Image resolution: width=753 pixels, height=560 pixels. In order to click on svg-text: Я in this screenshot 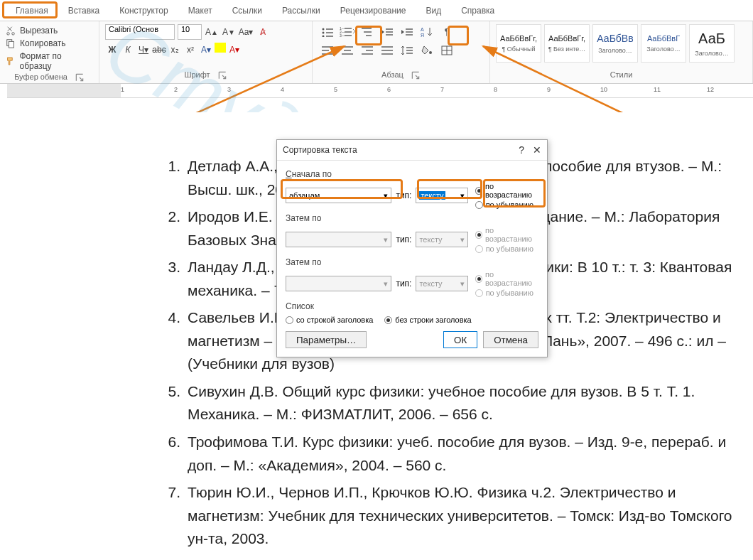, I will do `click(422, 36)`.